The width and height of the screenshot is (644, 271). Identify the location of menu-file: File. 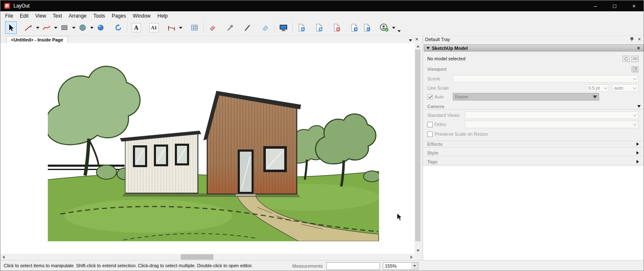
(9, 16).